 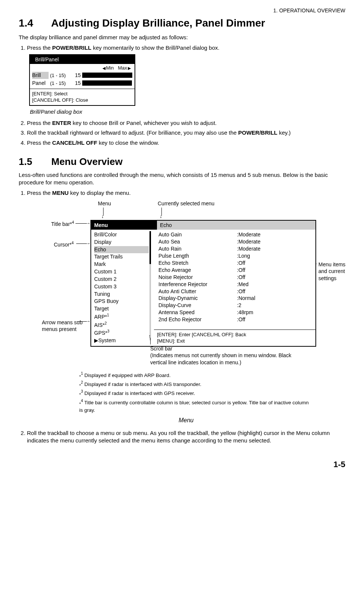 I want to click on step-1-4-1: Press the POWER/BRILL key momentarily to…, so click(x=186, y=80).